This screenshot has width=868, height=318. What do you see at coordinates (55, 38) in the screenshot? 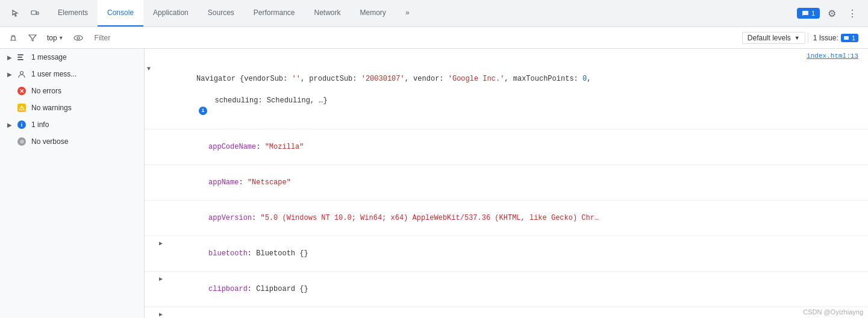
I see `context-dropdown: top ▼` at bounding box center [55, 38].